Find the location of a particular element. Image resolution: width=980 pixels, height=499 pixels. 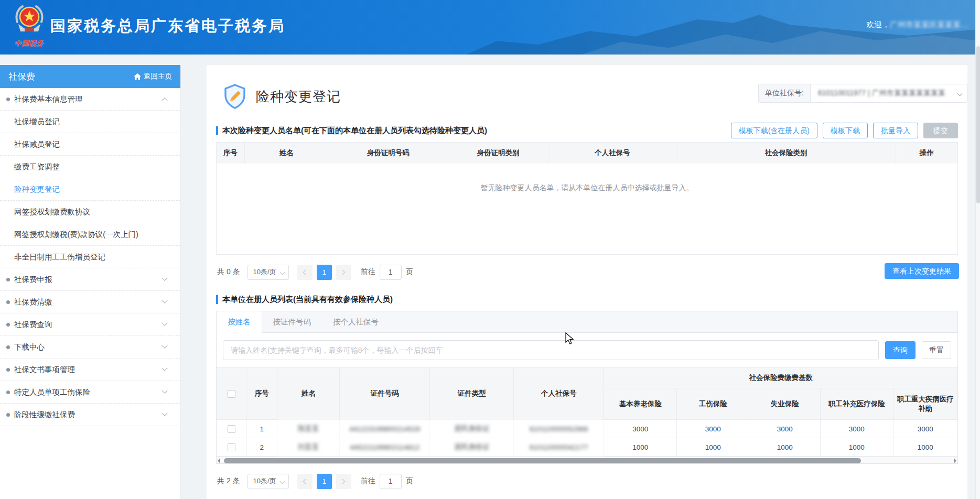

goto-page: 前往 页 is located at coordinates (387, 273).